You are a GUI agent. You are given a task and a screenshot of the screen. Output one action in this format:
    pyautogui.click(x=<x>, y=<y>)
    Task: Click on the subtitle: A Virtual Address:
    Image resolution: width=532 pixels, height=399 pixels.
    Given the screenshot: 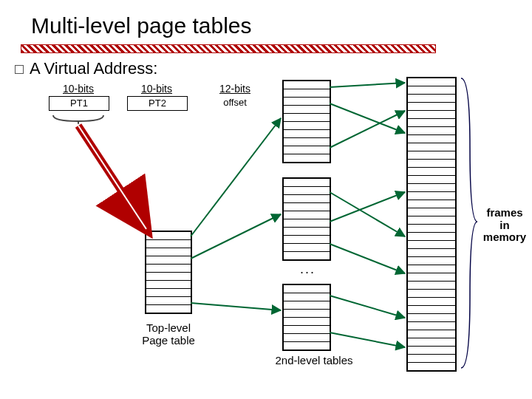 What is the action you would take?
    pyautogui.click(x=93, y=69)
    